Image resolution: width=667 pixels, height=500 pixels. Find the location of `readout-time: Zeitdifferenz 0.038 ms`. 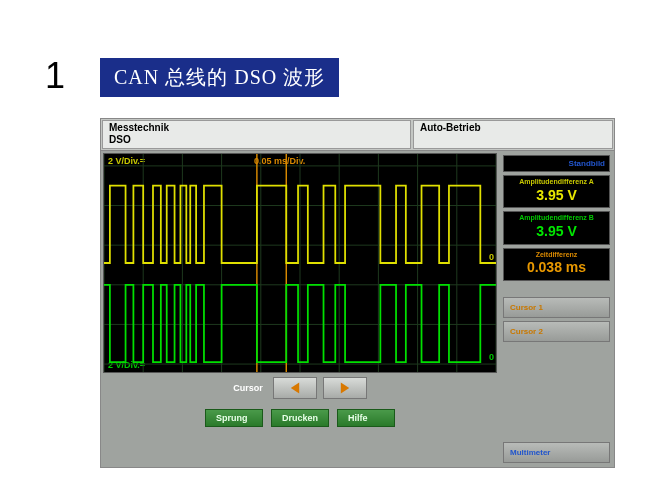

readout-time: Zeitdifferenz 0.038 ms is located at coordinates (556, 264).